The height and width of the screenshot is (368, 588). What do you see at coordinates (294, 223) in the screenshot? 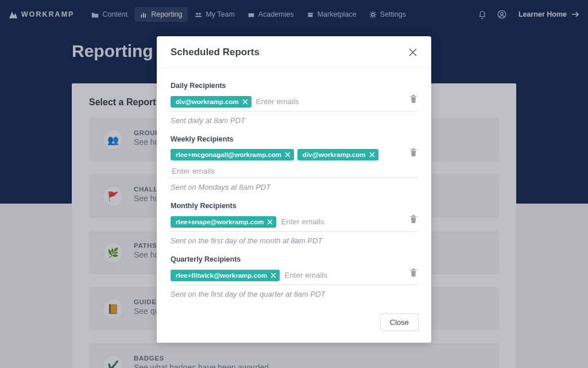
I see `monthly-section: Monthly Recipients rlee+snape@workramp.c…` at bounding box center [294, 223].